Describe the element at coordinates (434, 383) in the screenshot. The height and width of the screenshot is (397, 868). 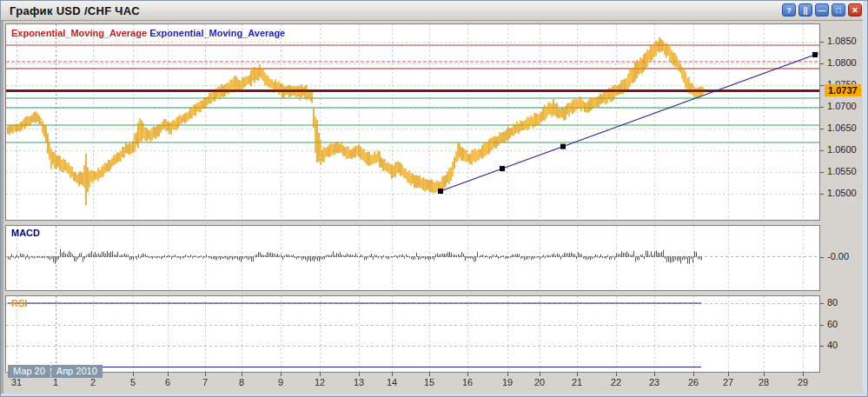
I see `time-axis: 3112567891213141516192021222326272829` at that location.